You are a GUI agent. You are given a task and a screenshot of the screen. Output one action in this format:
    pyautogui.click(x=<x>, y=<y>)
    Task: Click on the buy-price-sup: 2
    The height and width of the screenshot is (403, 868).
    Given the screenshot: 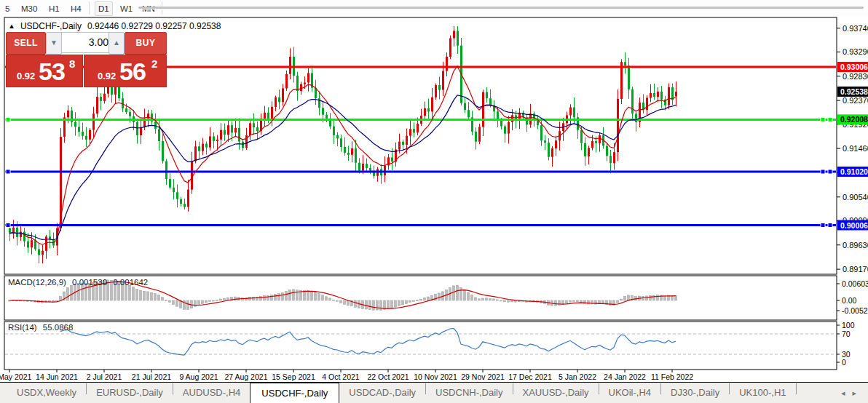 What is the action you would take?
    pyautogui.click(x=154, y=64)
    